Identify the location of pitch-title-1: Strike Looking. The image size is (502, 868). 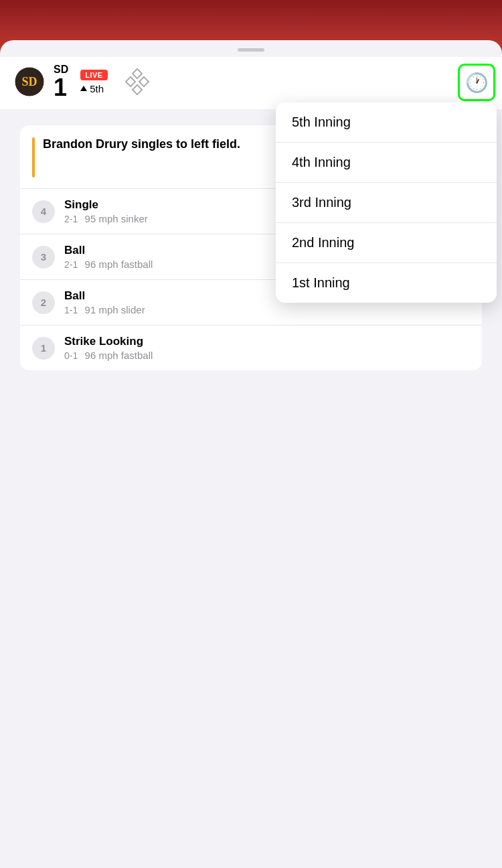
(108, 342).